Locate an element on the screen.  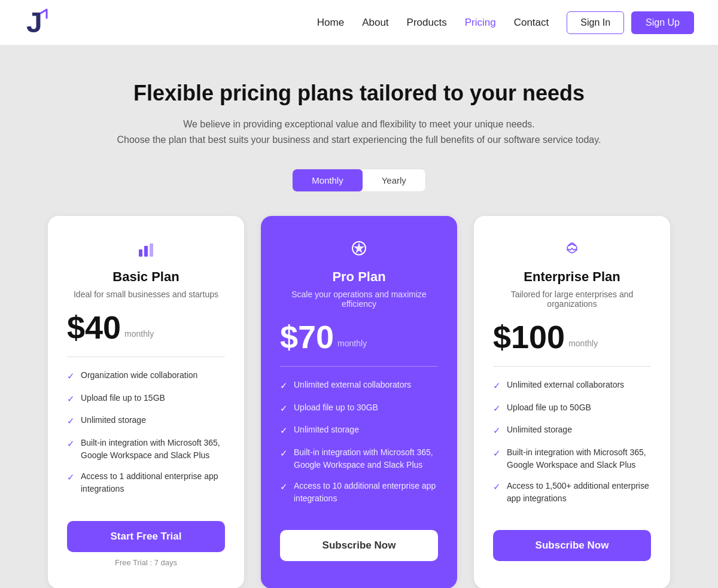
signup-button: Sign Up is located at coordinates (663, 23).